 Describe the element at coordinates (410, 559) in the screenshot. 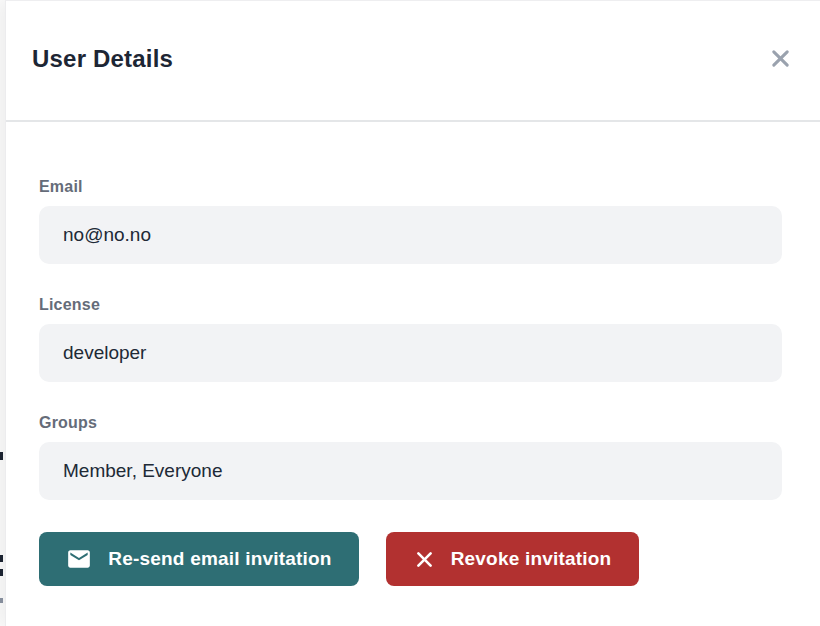

I see `action-button-row: Re-send email invitation Revoke invitati…` at that location.